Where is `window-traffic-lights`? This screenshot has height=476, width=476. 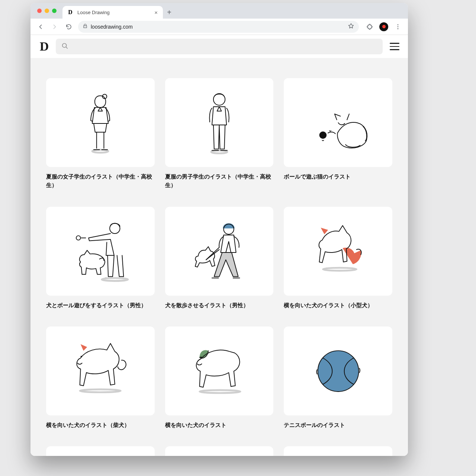
window-traffic-lights is located at coordinates (48, 11).